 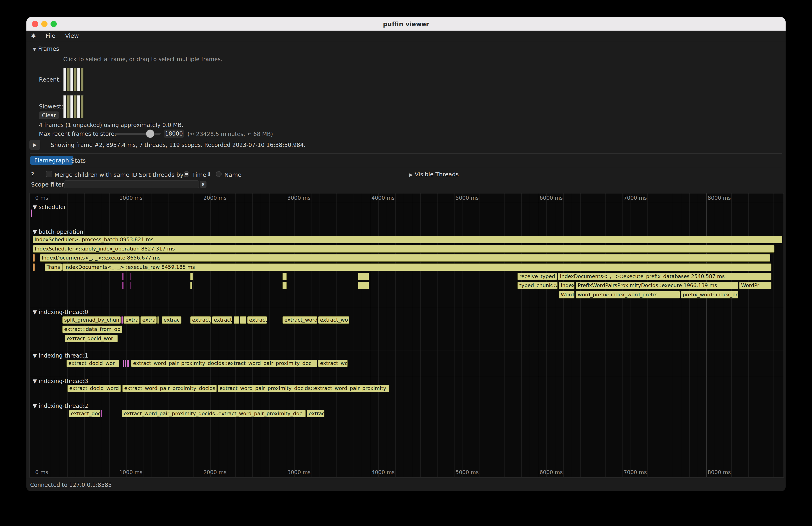 I want to click on frame-summary-text: Showing frame #2, 8957.4 ms, 7 threads, …, so click(x=178, y=145).